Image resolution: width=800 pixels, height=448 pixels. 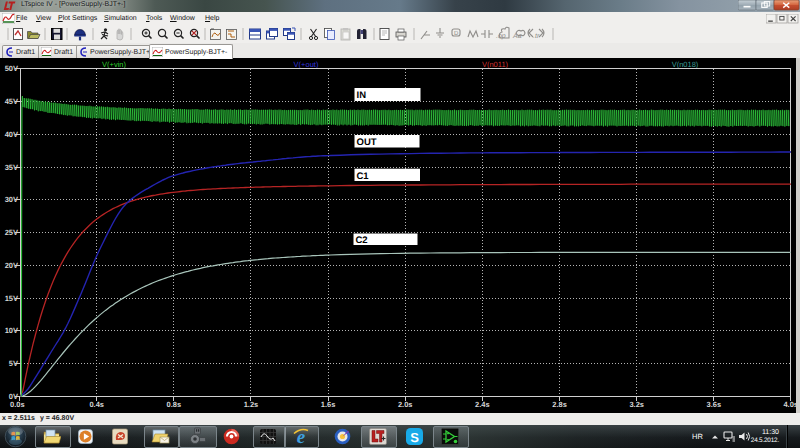 What do you see at coordinates (496, 64) in the screenshot?
I see `svg-text: V(n011)` at bounding box center [496, 64].